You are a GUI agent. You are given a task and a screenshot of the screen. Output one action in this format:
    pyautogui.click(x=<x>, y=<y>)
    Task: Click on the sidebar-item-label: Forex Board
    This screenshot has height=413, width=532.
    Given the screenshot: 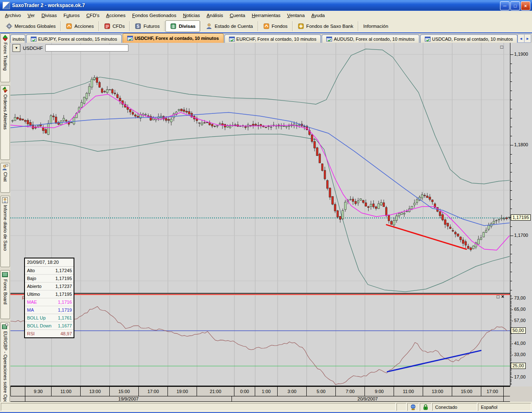 What is the action you would take?
    pyautogui.click(x=5, y=292)
    